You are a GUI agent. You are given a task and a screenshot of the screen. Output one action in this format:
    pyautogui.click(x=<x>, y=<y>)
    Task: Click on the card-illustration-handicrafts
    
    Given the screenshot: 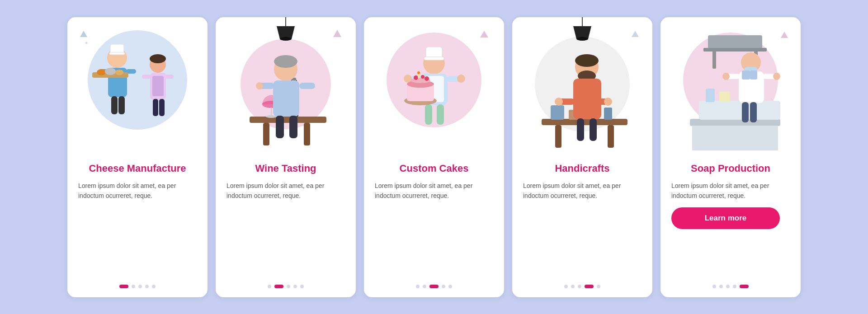 What is the action you would take?
    pyautogui.click(x=582, y=87)
    